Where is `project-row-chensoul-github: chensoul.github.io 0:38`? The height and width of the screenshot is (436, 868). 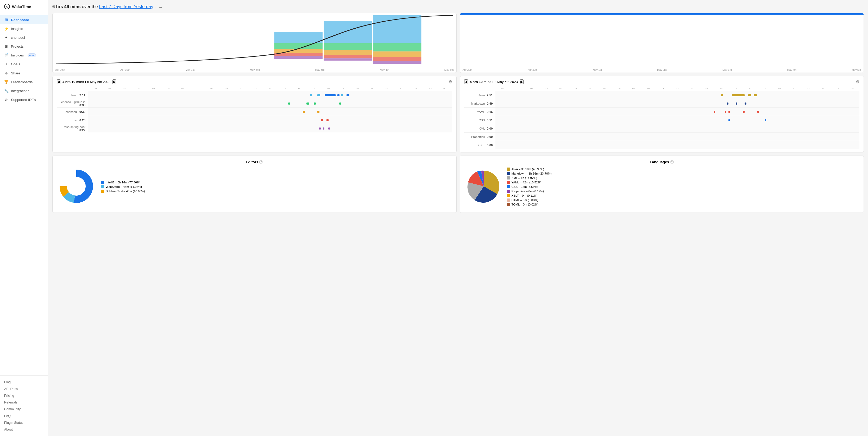 project-row-chensoul-github: chensoul.github.io 0:38 is located at coordinates (254, 103).